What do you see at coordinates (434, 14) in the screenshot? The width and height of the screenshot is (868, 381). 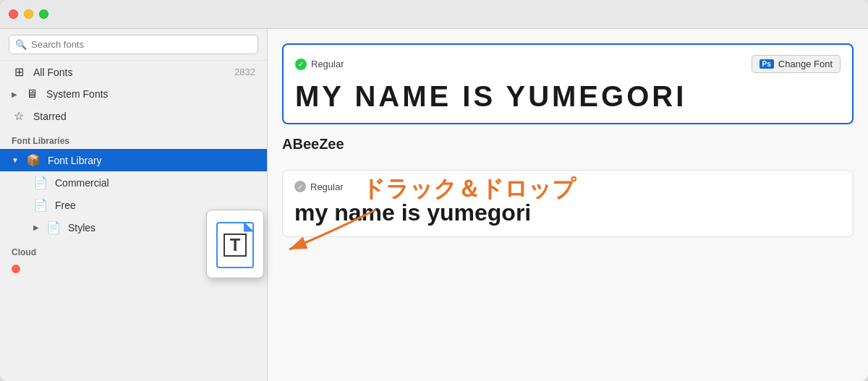 I see `title-bar` at bounding box center [434, 14].